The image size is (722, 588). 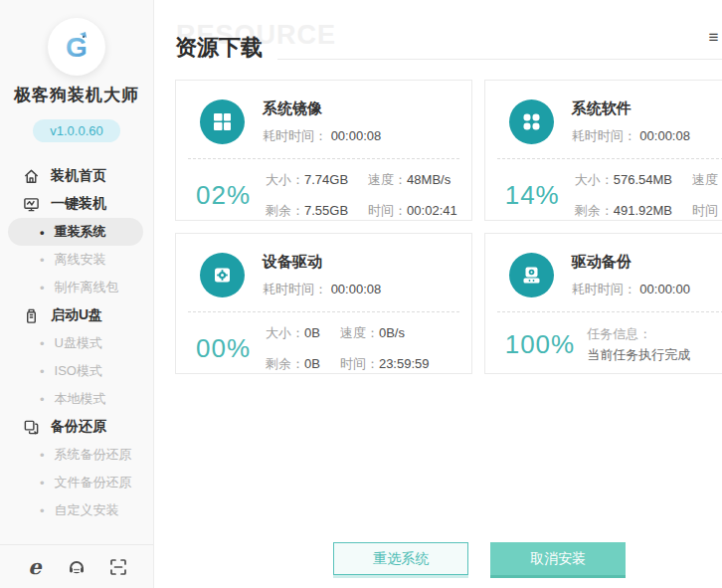 What do you see at coordinates (118, 567) in the screenshot?
I see `qr-scan-icon` at bounding box center [118, 567].